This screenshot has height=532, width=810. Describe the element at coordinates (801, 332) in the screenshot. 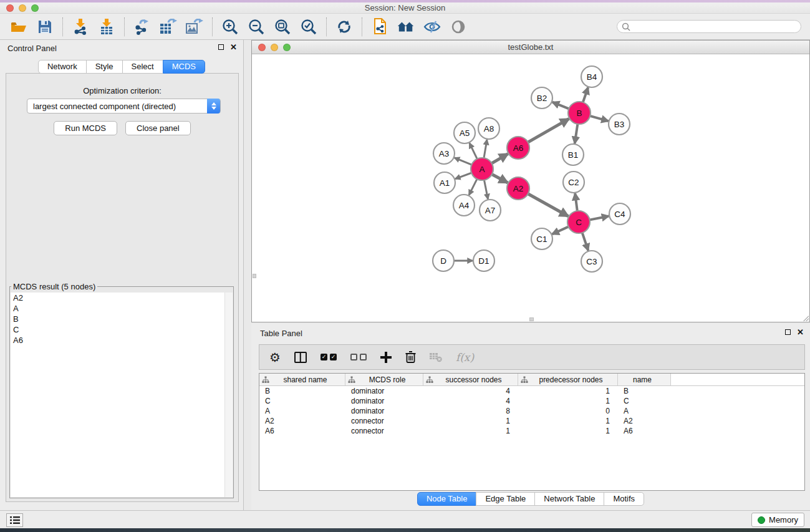

I see `close-table-panel-icon: ✕` at that location.